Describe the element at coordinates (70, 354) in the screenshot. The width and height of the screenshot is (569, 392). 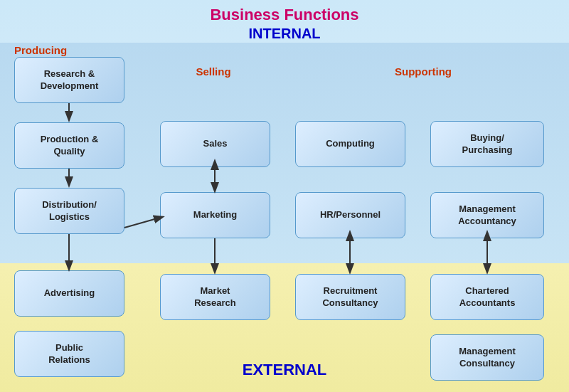
I see `public-relations-box: PublicRelations` at that location.